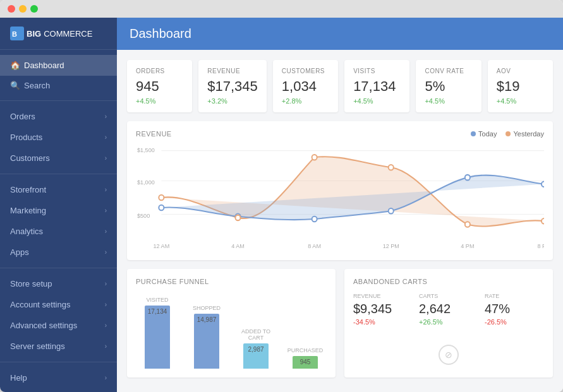 Image resolution: width=563 pixels, height=392 pixels. Describe the element at coordinates (449, 322) in the screenshot. I see `ab-carts-change: +26.5%` at that location.